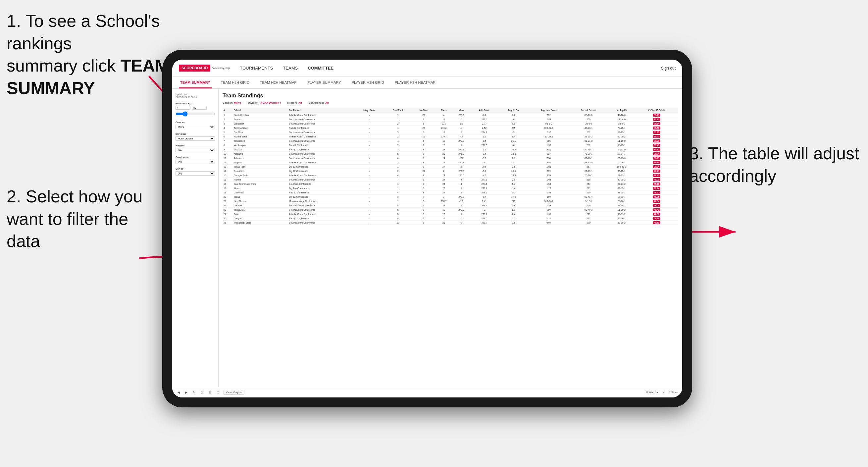 The image size is (868, 467). Describe the element at coordinates (368, 83) in the screenshot. I see `tab-player-h2h-grid: PLAYER H2H GRID` at that location.